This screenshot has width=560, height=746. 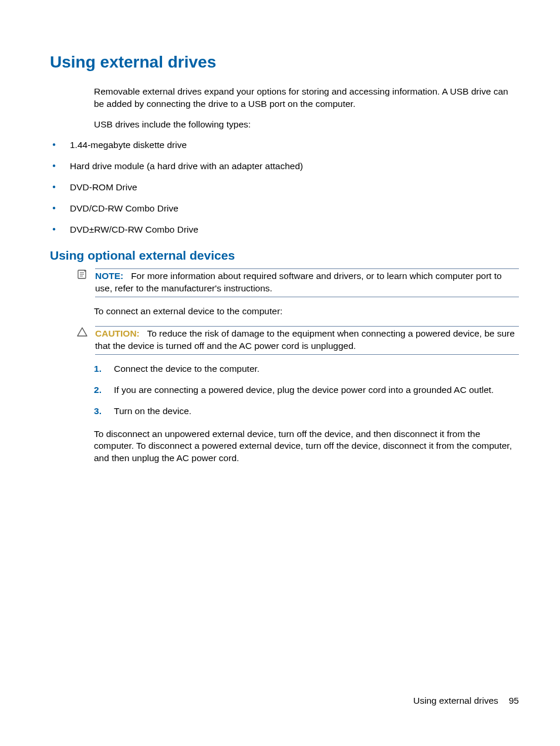 I want to click on list-item: DVD-ROM Drive, so click(x=284, y=187).